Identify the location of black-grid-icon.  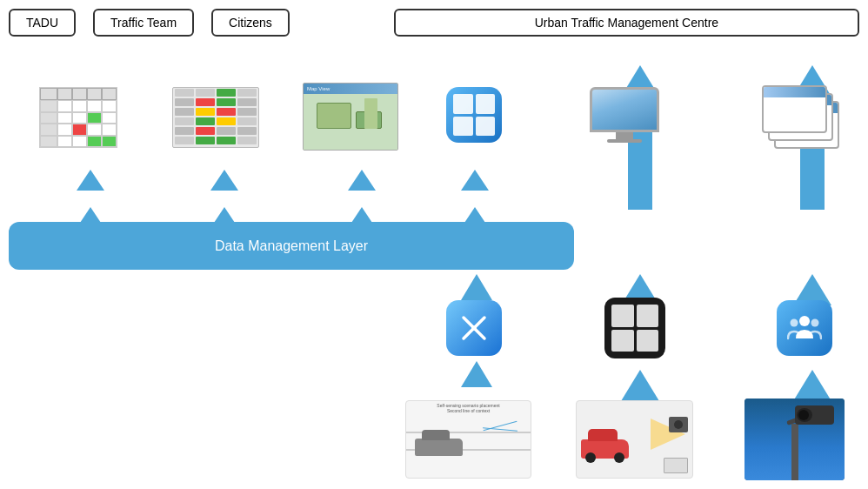
(635, 328).